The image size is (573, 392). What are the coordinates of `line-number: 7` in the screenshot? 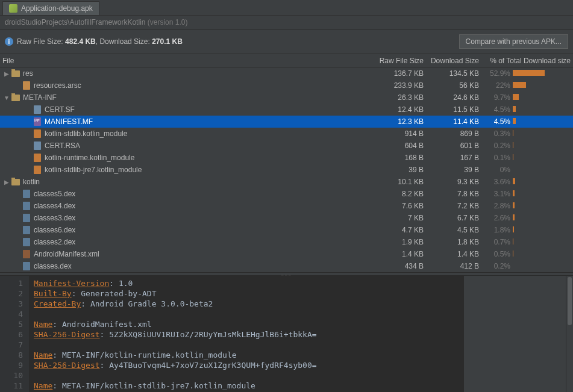 It's located at (14, 344).